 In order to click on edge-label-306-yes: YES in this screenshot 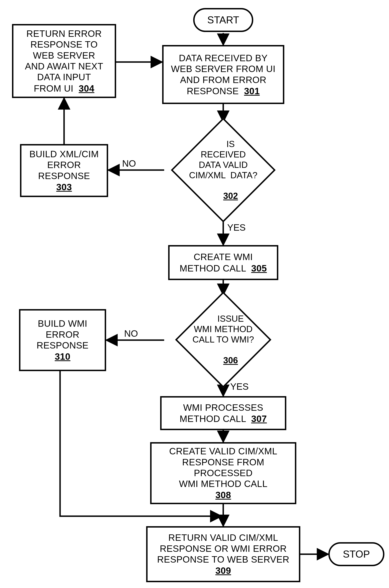, I will do `click(239, 386)`.